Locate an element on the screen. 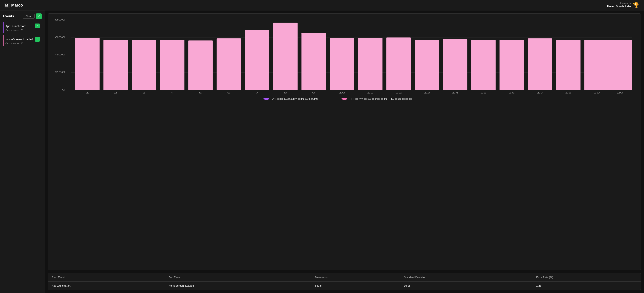 This screenshot has height=293, width=644. events-title: Events is located at coordinates (8, 16).